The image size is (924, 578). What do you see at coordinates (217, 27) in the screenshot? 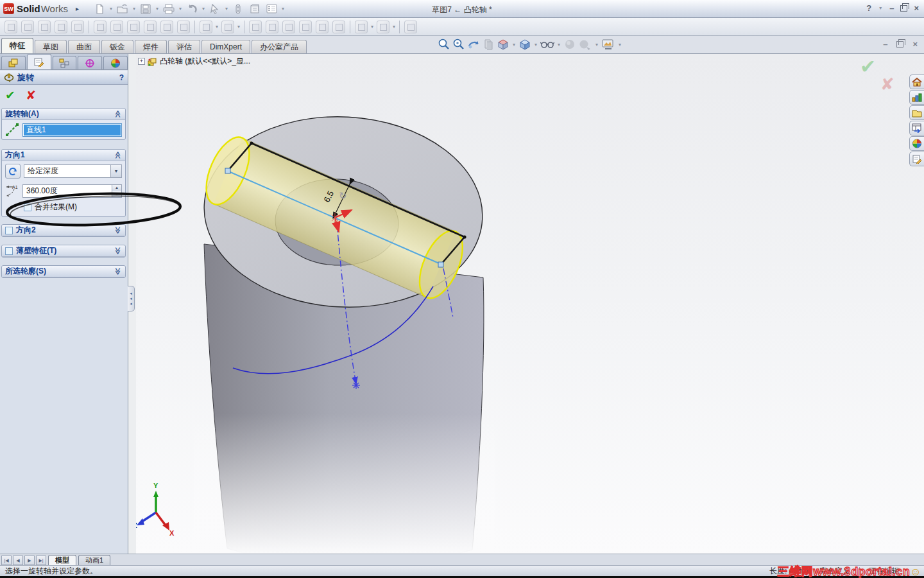
I see `fillet-caret-icon: ▾` at bounding box center [217, 27].